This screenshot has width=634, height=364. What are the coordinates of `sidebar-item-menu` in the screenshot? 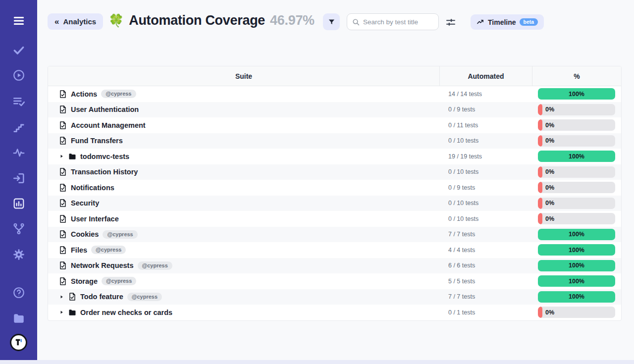 It's located at (19, 21).